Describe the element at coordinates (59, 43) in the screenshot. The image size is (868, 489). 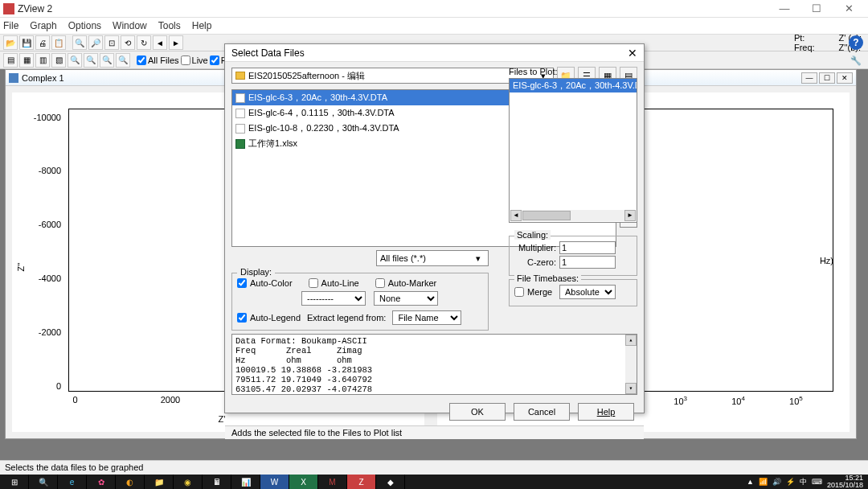
I see `copy-icon: 📋` at that location.